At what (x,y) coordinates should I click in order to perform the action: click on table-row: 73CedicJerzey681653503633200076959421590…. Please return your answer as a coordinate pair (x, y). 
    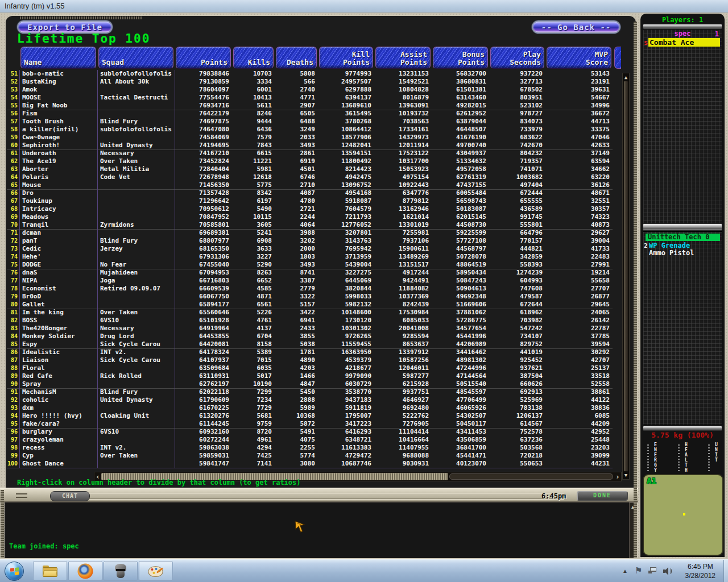
    Looking at the image, I should click on (309, 249).